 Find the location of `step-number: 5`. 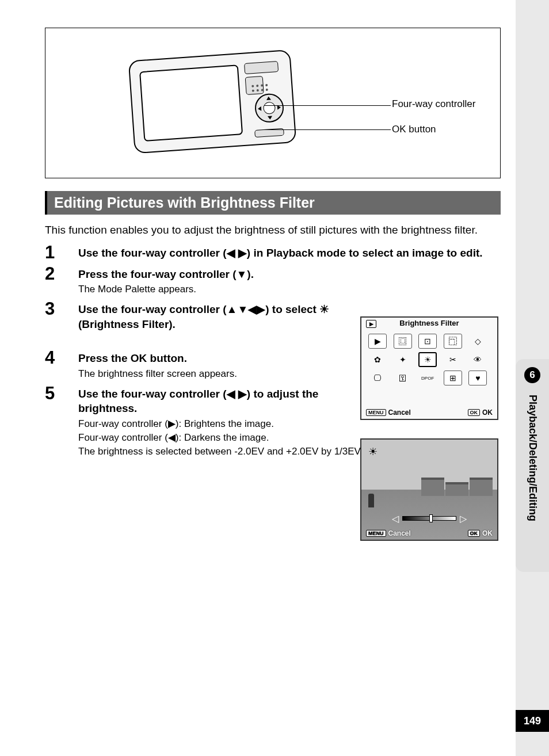

step-number: 5 is located at coordinates (62, 394).